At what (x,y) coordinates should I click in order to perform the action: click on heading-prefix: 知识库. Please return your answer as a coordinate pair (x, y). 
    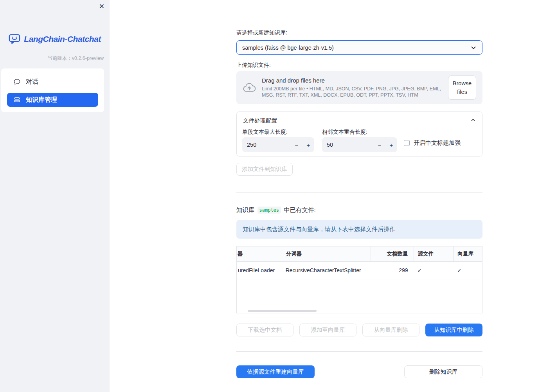
    Looking at the image, I should click on (246, 210).